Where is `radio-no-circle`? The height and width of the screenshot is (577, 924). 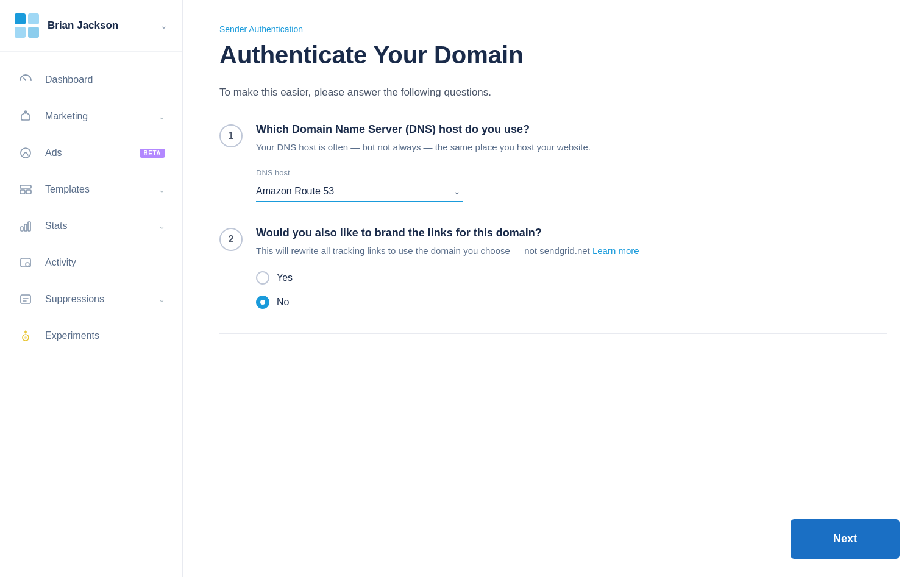 radio-no-circle is located at coordinates (263, 302).